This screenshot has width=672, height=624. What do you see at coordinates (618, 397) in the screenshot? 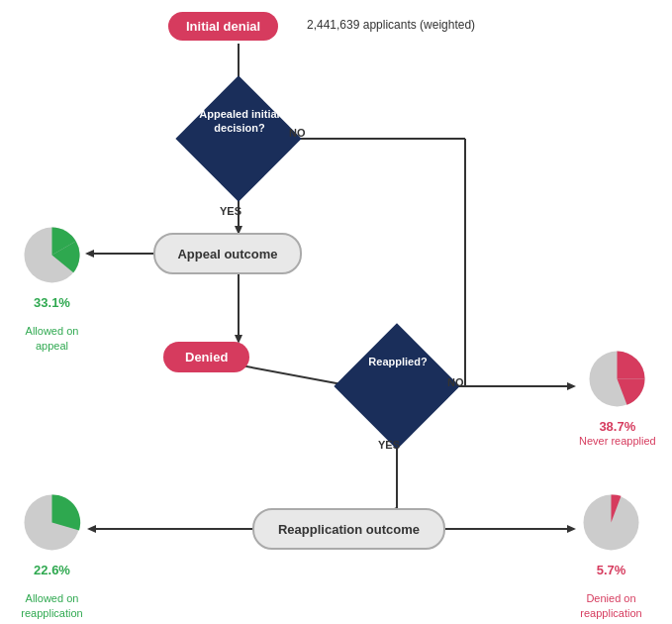
I see `never-reapplied-pie-container: 38.7% Never reapplied` at bounding box center [618, 397].